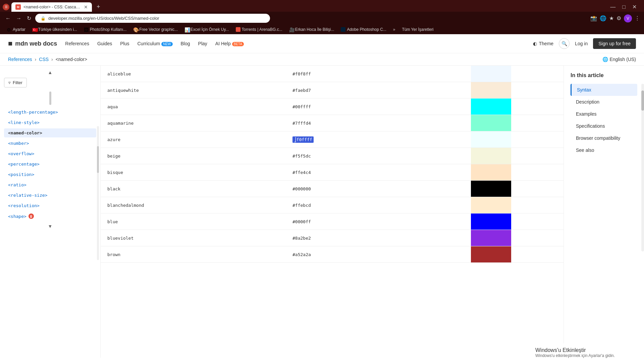 The width and height of the screenshot is (644, 362). What do you see at coordinates (154, 44) in the screenshot?
I see `main-nav: References Guides Plus CurriculumNEW Blo…` at bounding box center [154, 44].